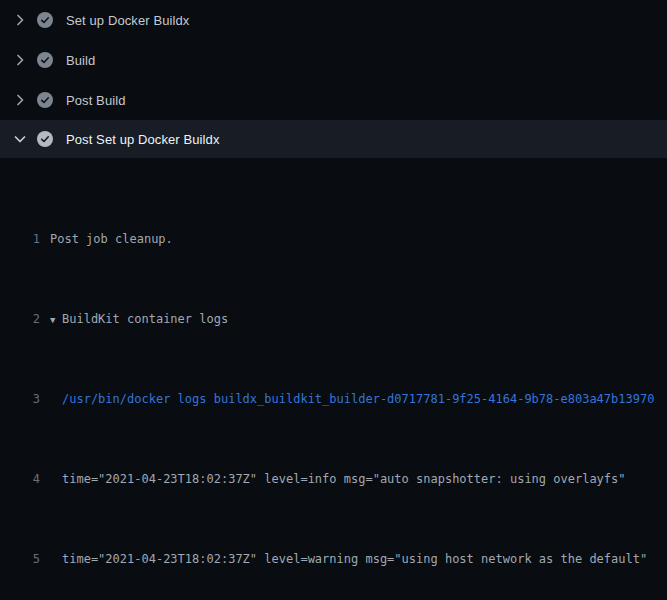 The height and width of the screenshot is (600, 667). What do you see at coordinates (334, 20) in the screenshot?
I see `step-header-set-up-docker-buildx: Set up Docker Buildx` at bounding box center [334, 20].